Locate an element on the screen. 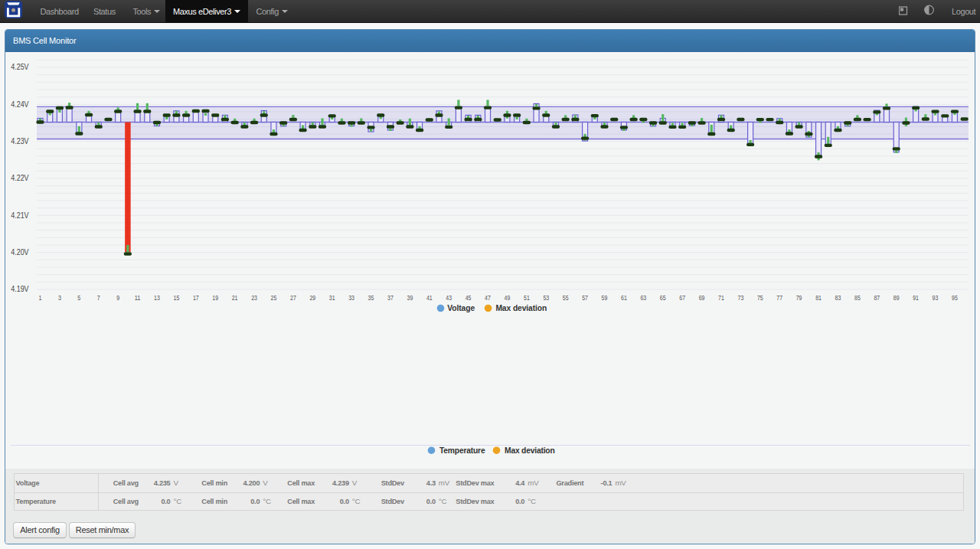 The image size is (980, 549). svg-text: 43 is located at coordinates (449, 298).